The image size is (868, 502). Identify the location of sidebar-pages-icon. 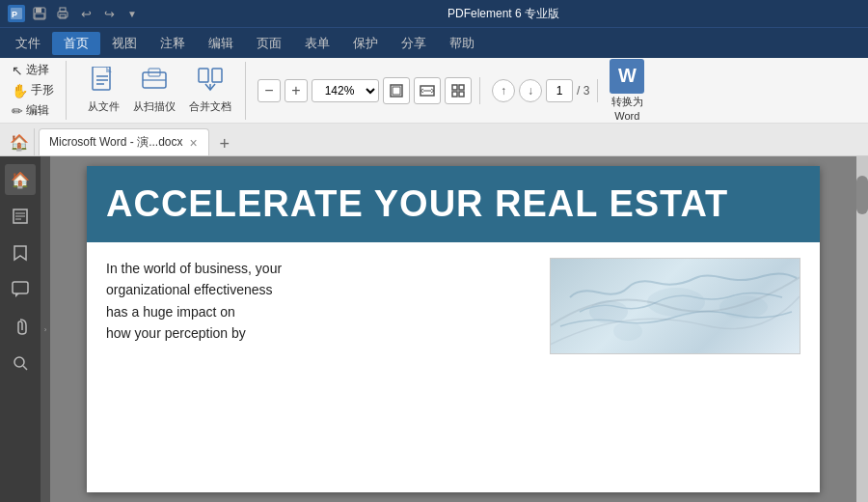
(20, 216).